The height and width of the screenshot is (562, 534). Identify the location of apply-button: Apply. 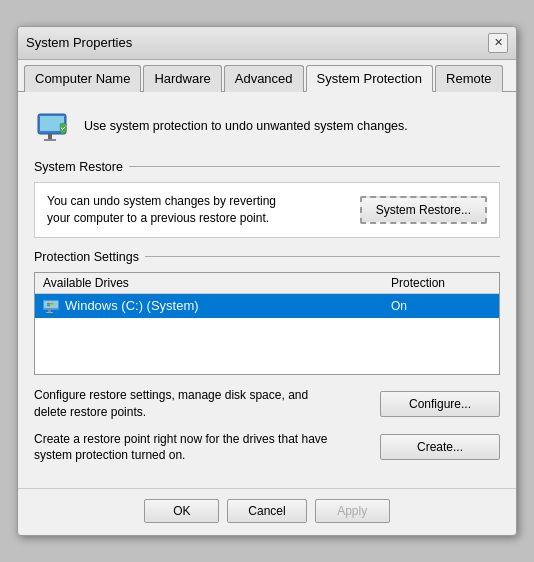
(352, 511).